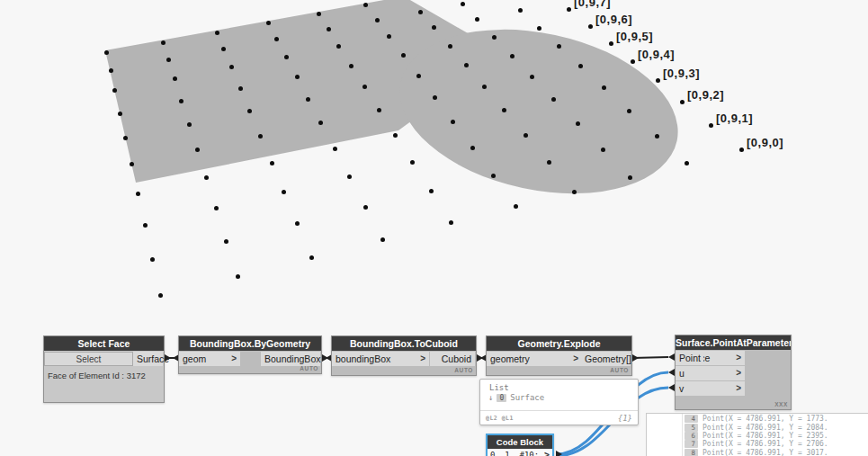 This screenshot has height=456, width=868. I want to click on preview-list-header: List, so click(559, 386).